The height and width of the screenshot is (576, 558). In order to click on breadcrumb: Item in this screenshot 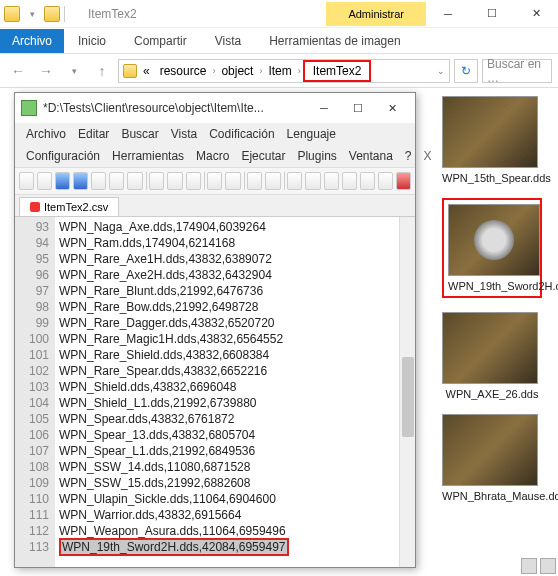, I will do `click(280, 71)`.